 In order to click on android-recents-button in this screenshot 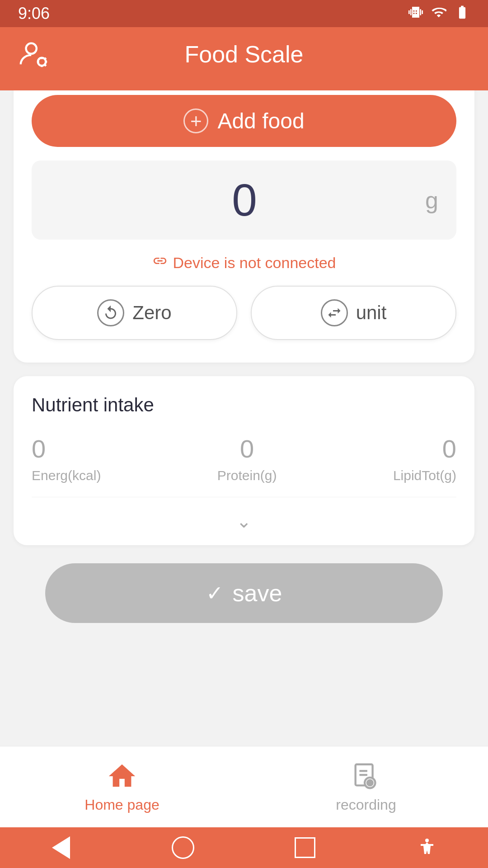, I will do `click(305, 848)`.